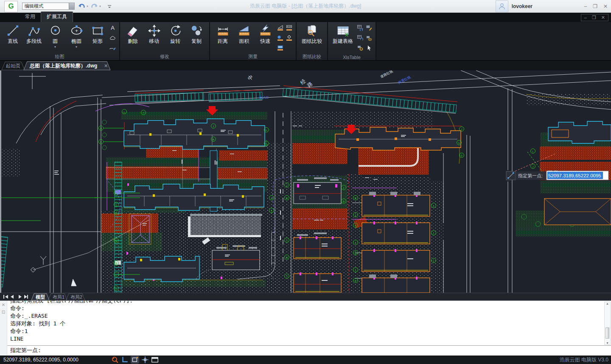 This screenshot has width=611, height=364. What do you see at coordinates (608, 333) in the screenshot?
I see `scroll-thumb` at bounding box center [608, 333].